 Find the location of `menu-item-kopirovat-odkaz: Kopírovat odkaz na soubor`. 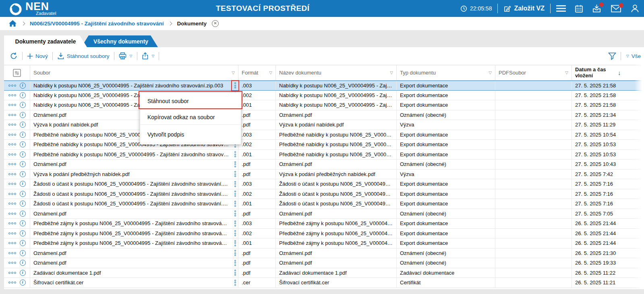

menu-item-kopirovat-odkaz: Kopírovat odkaz na soubor is located at coordinates (191, 117).